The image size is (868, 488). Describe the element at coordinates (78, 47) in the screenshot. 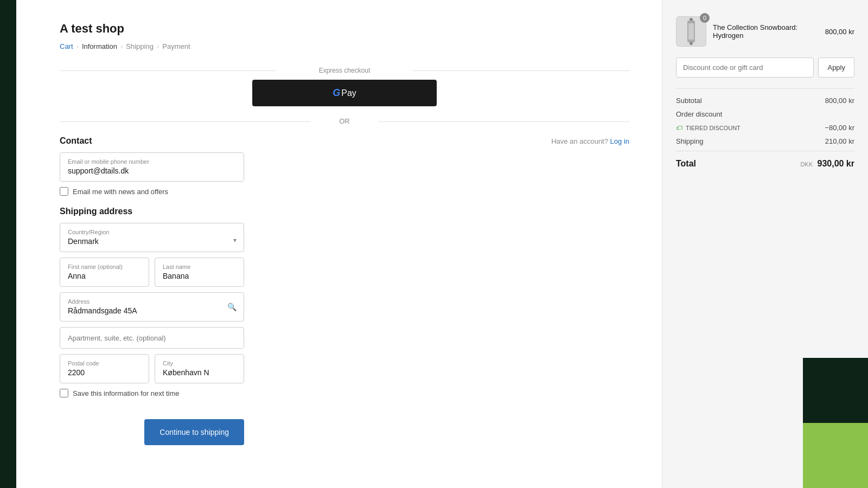

I see `breadcrumb-sep-1: ›` at that location.